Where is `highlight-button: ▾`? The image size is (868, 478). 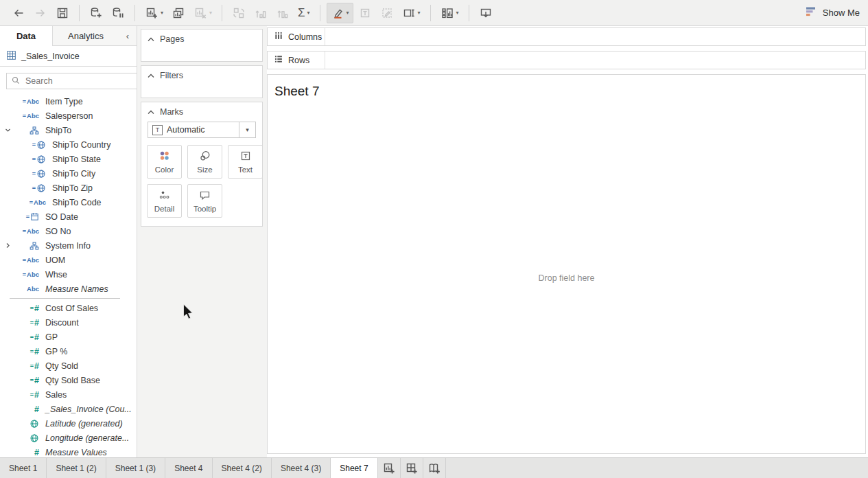
highlight-button: ▾ is located at coordinates (340, 13).